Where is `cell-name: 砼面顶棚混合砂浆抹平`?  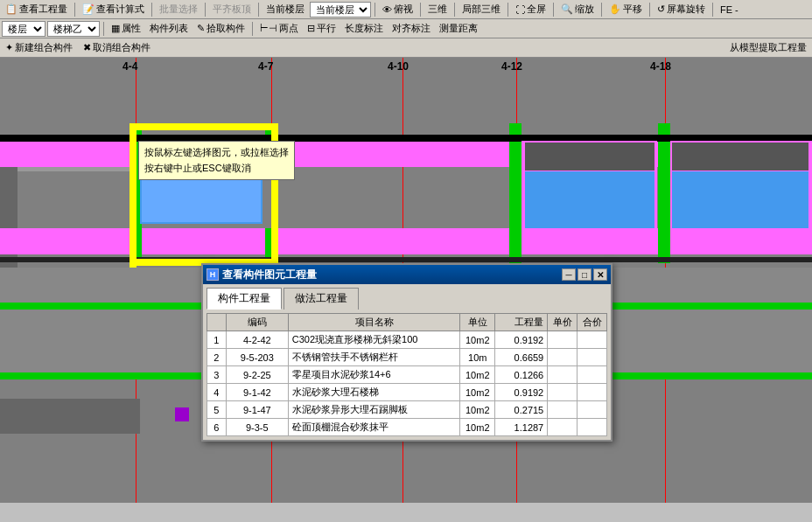 cell-name: 砼面顶棚混合砂浆抹平 is located at coordinates (374, 428).